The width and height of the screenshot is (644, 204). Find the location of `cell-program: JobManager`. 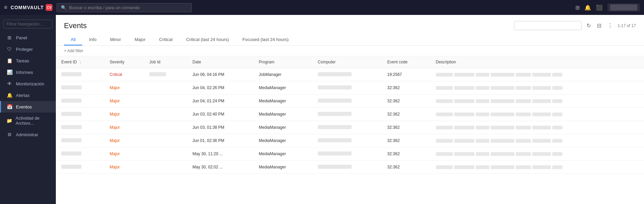

cell-program: JobManager is located at coordinates (283, 75).